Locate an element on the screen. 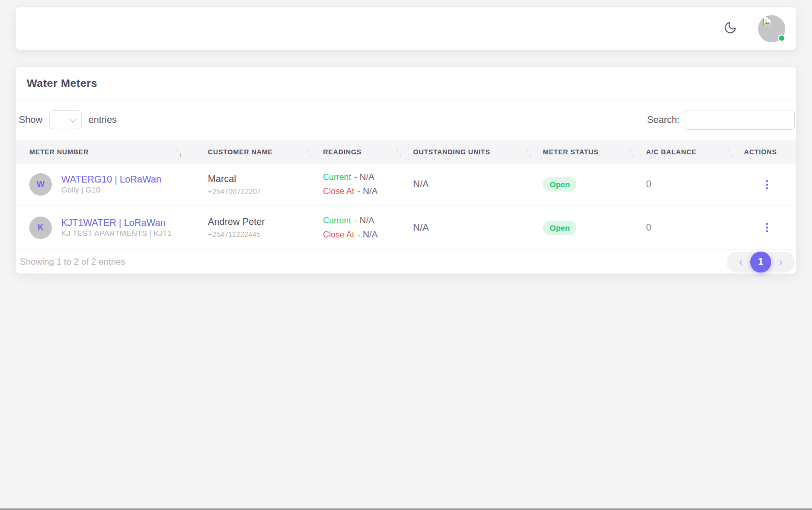  chevron-down-icon is located at coordinates (73, 119).